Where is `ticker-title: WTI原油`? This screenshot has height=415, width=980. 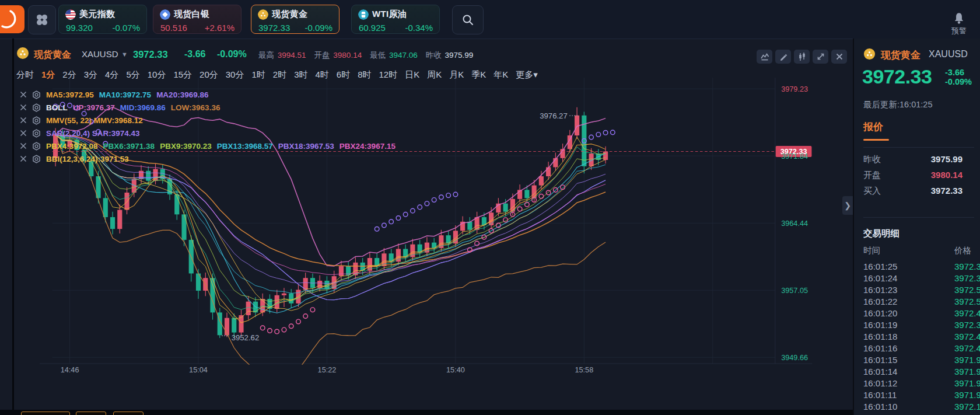
ticker-title: WTI原油 is located at coordinates (383, 14).